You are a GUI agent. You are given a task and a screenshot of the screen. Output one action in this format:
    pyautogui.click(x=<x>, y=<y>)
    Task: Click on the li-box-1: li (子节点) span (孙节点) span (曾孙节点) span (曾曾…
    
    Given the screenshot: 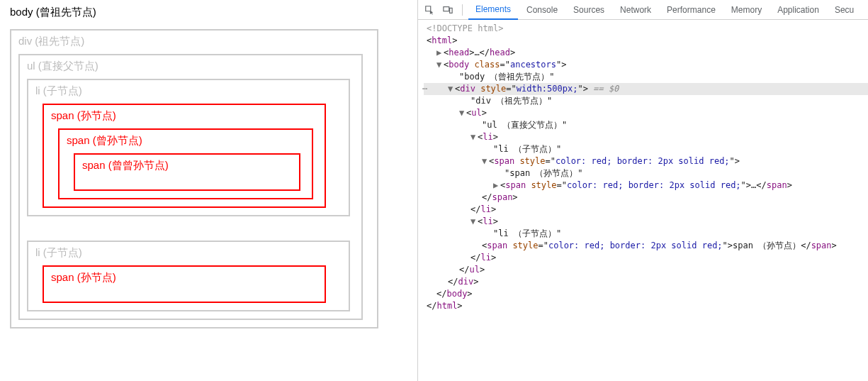 What is the action you would take?
    pyautogui.click(x=188, y=148)
    